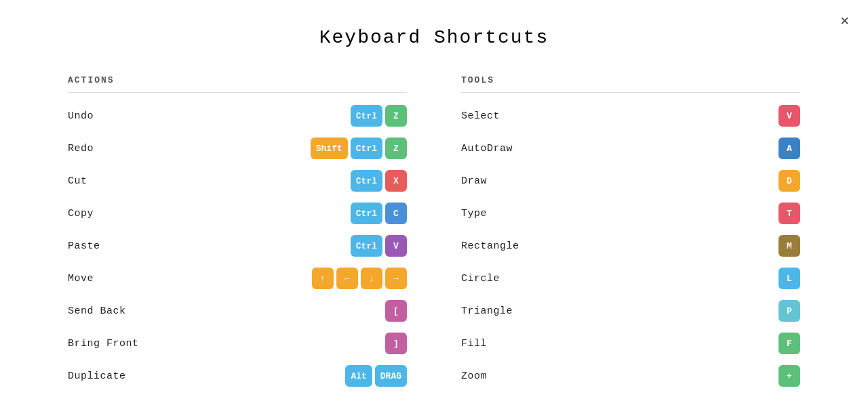 The image size is (868, 403). Describe the element at coordinates (396, 181) in the screenshot. I see `key-badge: X` at that location.